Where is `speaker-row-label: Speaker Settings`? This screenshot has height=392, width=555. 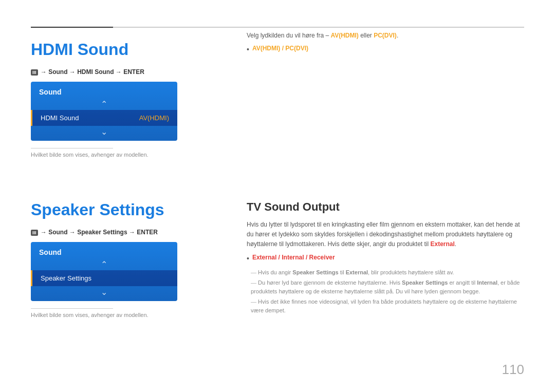
speaker-row-label: Speaker Settings is located at coordinates (66, 278).